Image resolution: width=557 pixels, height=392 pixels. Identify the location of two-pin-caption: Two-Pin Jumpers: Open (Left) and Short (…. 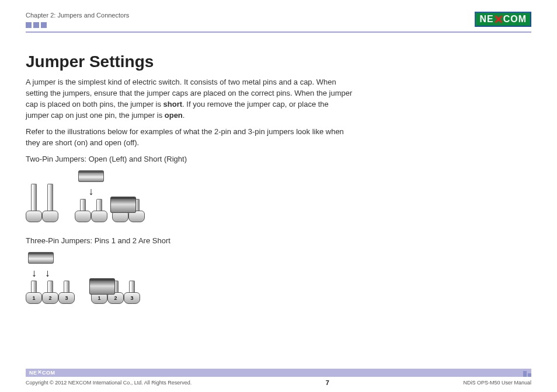
(189, 159).